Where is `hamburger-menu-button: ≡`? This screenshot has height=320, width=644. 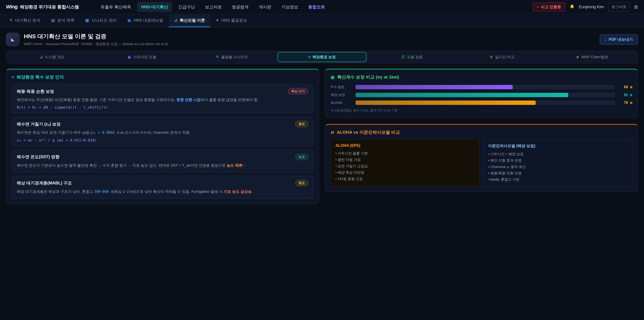 hamburger-menu-button: ≡ is located at coordinates (636, 7).